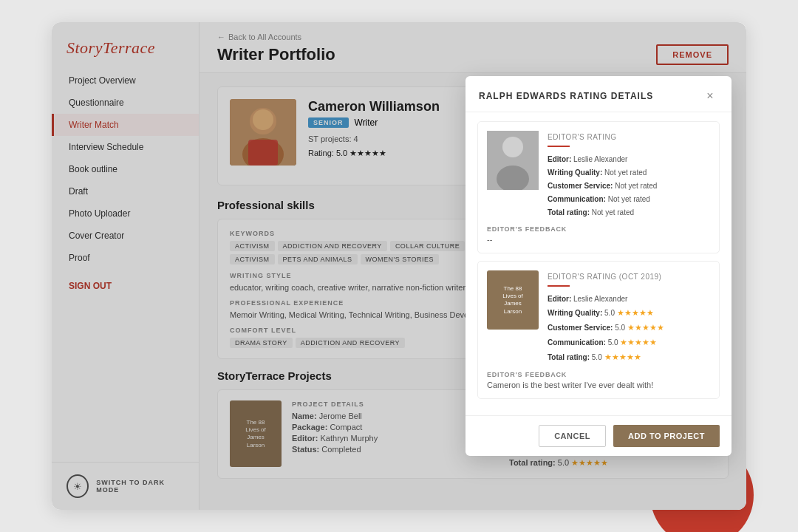 This screenshot has height=532, width=798. What do you see at coordinates (606, 318) in the screenshot?
I see `rating-details-2: EDITOR'S RATING (OCT 2019) Editor: Lesli…` at bounding box center [606, 318].